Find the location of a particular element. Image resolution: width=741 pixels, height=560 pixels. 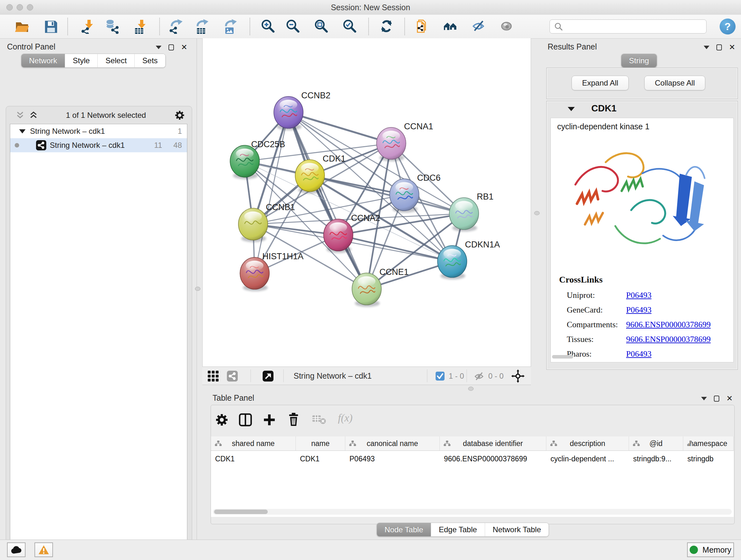

collapse-all-networks-icon is located at coordinates (20, 115).